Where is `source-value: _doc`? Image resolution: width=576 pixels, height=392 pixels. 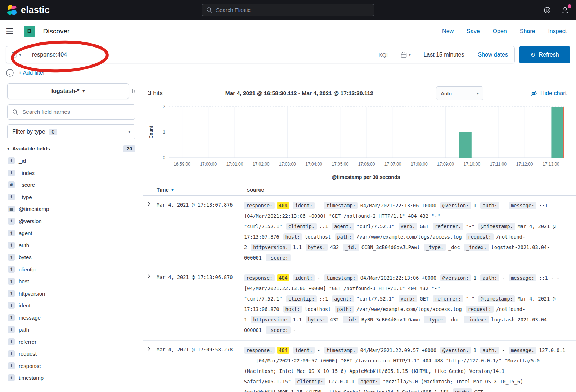 source-value: _doc is located at coordinates (454, 320).